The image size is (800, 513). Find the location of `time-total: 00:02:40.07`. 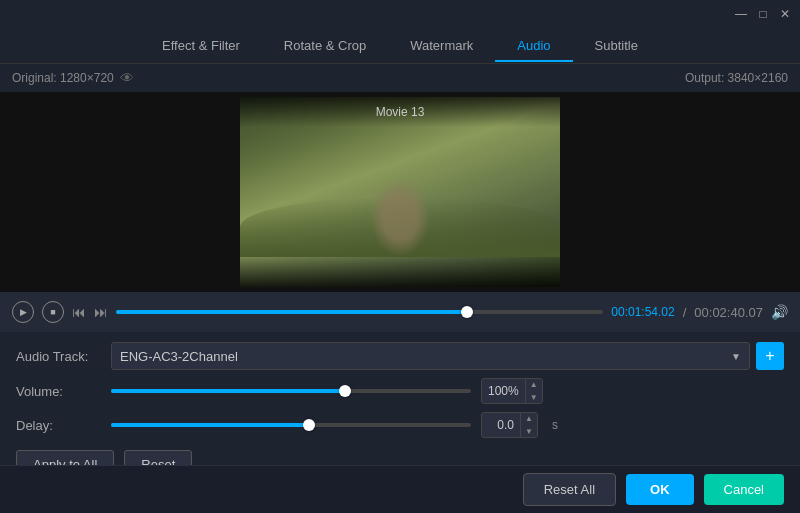

time-total: 00:02:40.07 is located at coordinates (728, 312).